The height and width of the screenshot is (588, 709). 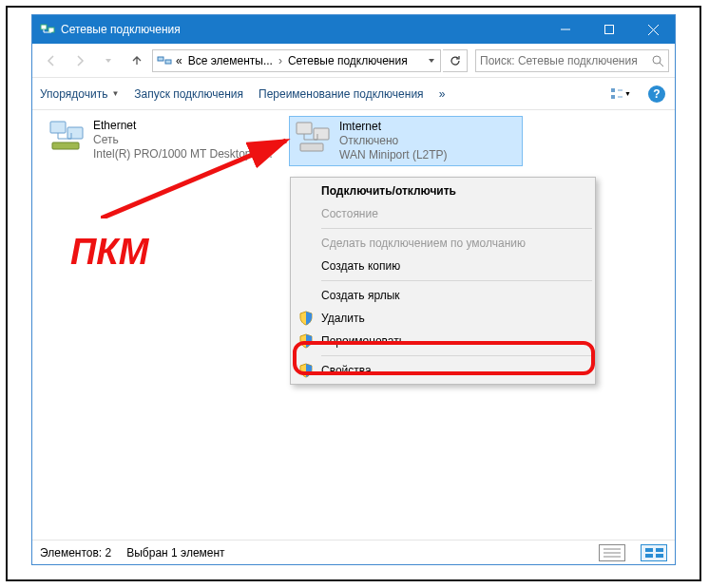 I want to click on titlebar: Сетевые подключения, so click(x=354, y=29).